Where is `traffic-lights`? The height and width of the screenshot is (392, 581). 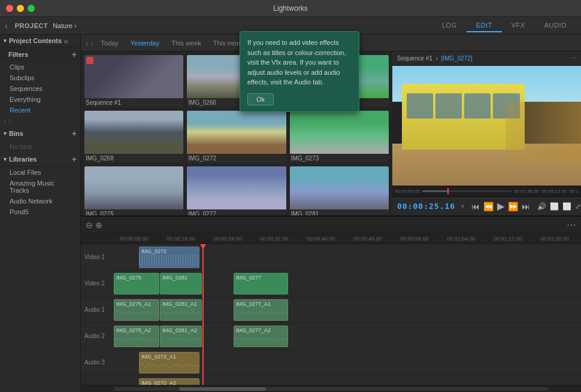
traffic-lights is located at coordinates (20, 8).